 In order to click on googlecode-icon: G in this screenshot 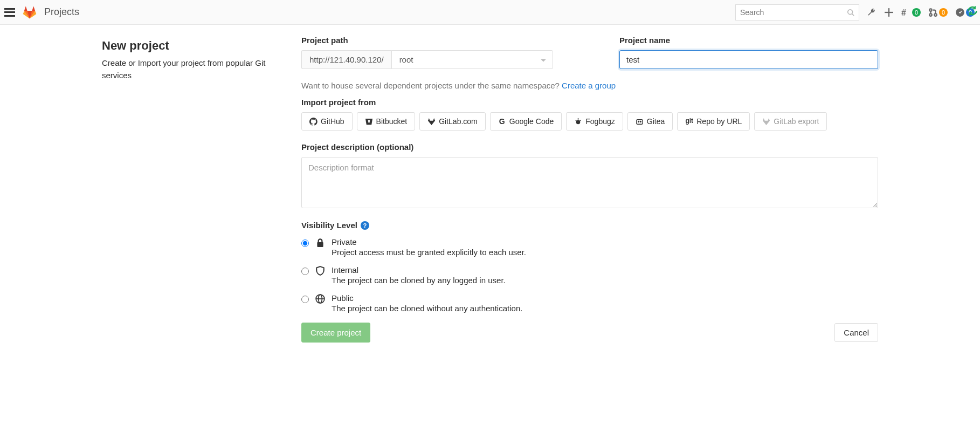, I will do `click(502, 122)`.